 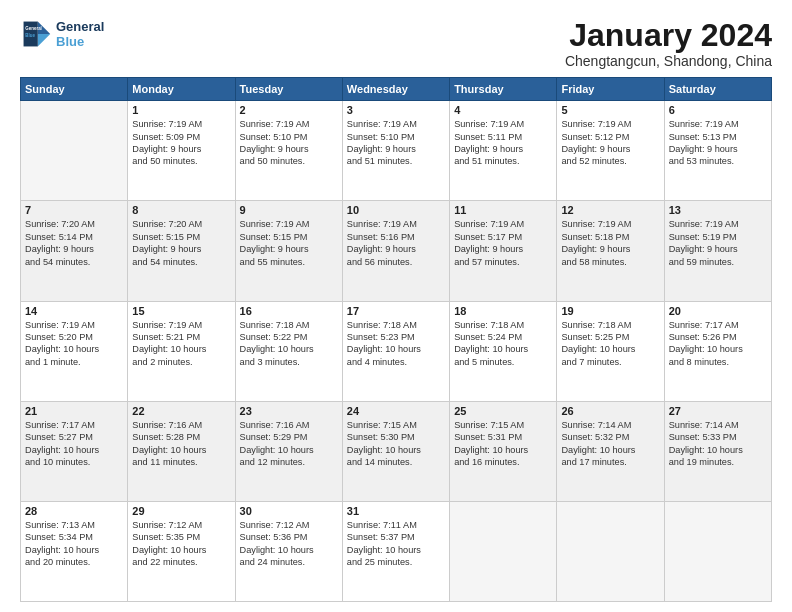 I want to click on svg-text: Blue, so click(x=30, y=36).